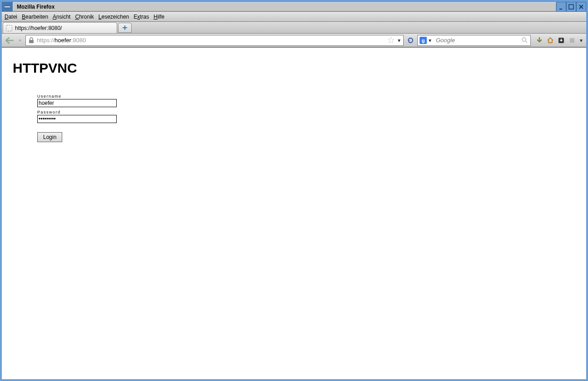 The width and height of the screenshot is (588, 381). Describe the element at coordinates (477, 40) in the screenshot. I see `search-input` at that location.